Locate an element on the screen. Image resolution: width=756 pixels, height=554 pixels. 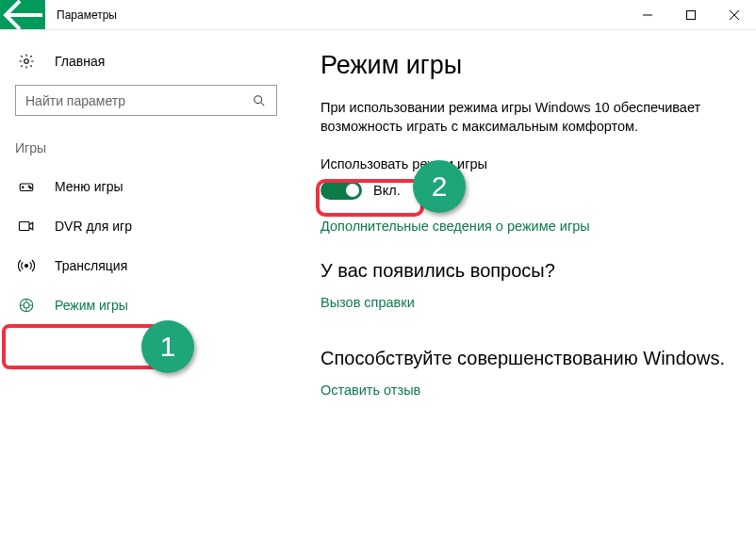
sidebar-item-game-mode: Режим игры is located at coordinates (146, 305).